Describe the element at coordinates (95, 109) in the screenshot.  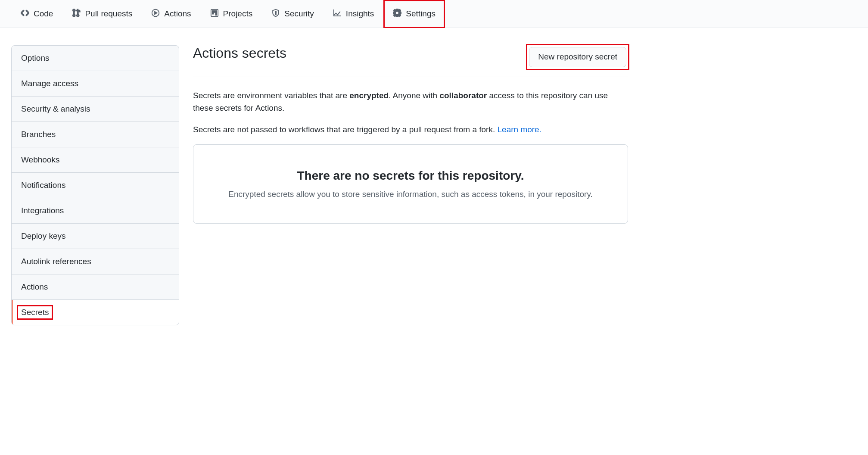
I see `sidebar-item-security-analysis: Security & analysis` at that location.